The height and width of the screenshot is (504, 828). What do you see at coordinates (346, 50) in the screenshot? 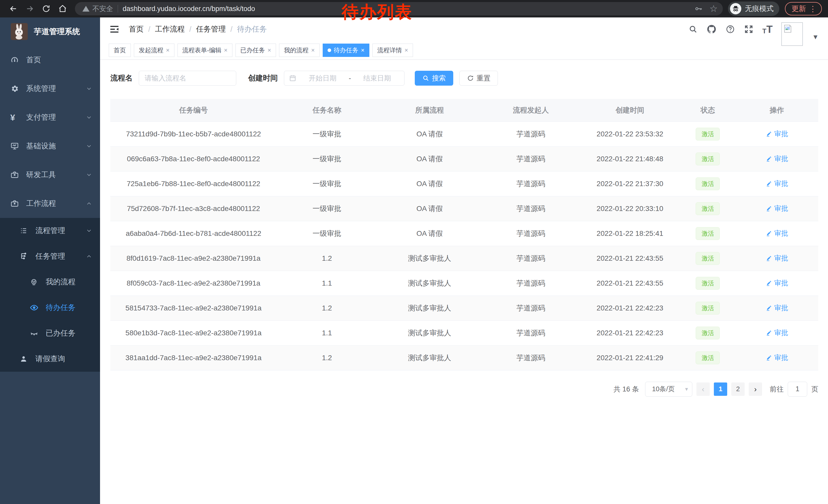
I see `tab-todo-tasks: 待办任务 ×` at bounding box center [346, 50].